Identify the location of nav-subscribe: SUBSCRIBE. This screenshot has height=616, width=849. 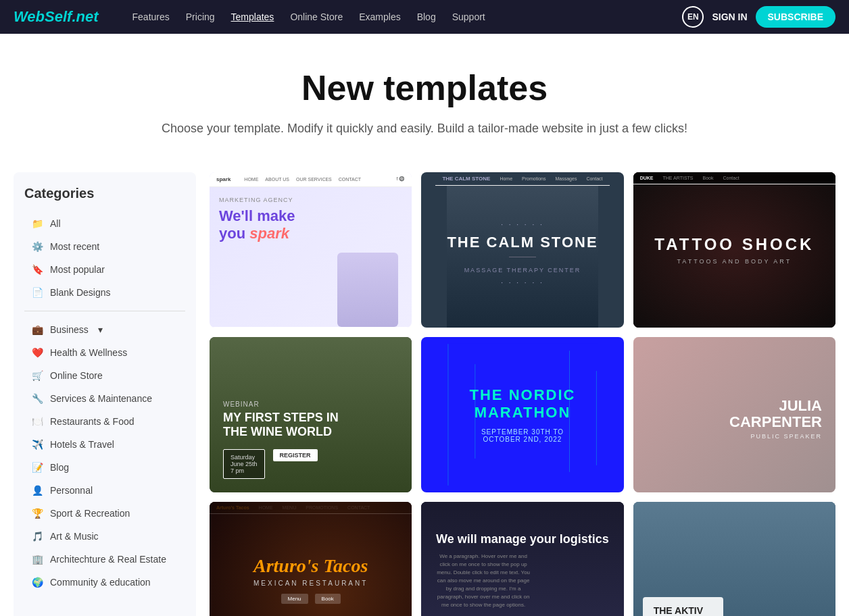
(796, 17).